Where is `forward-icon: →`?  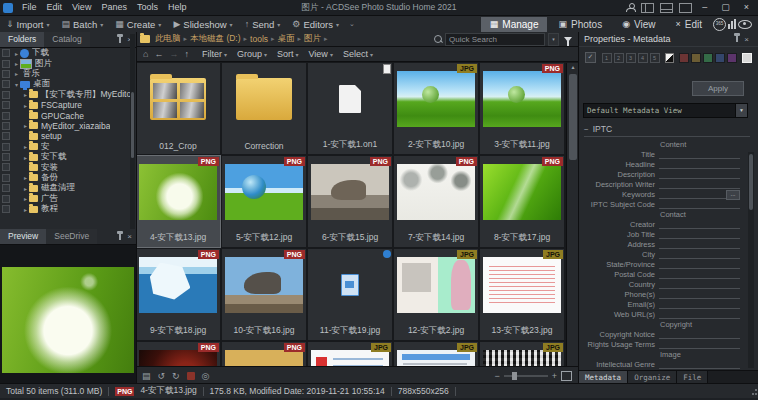 forward-icon: → is located at coordinates (174, 54).